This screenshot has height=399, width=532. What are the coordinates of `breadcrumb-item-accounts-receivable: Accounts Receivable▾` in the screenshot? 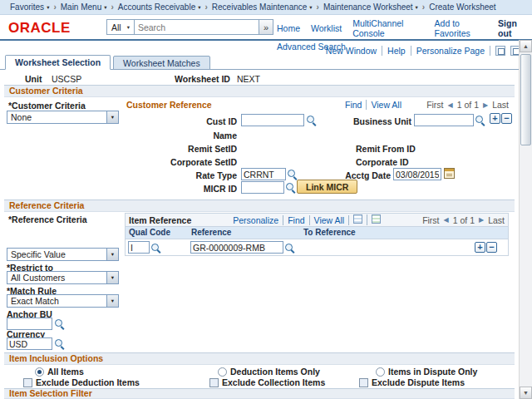 It's located at (160, 7).